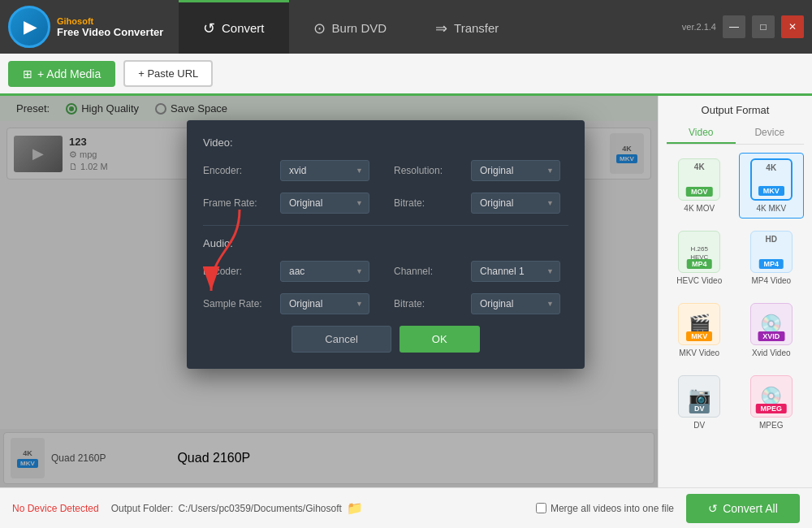 This screenshot has width=812, height=528. I want to click on channel-select: Channel 1 Channel 2 Stereo, so click(516, 271).